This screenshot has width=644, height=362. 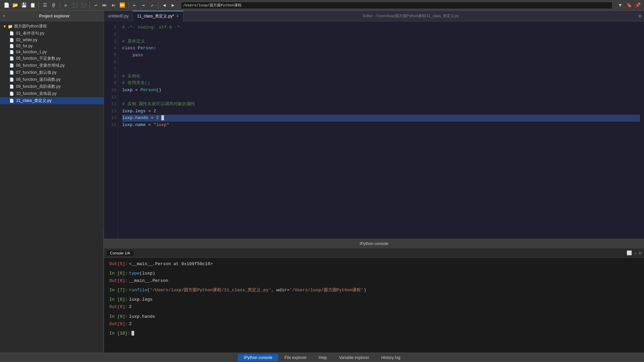 What do you see at coordinates (40, 66) in the screenshot?
I see `sidebar-item-label-06: 06_function_变量作用域.py` at bounding box center [40, 66].